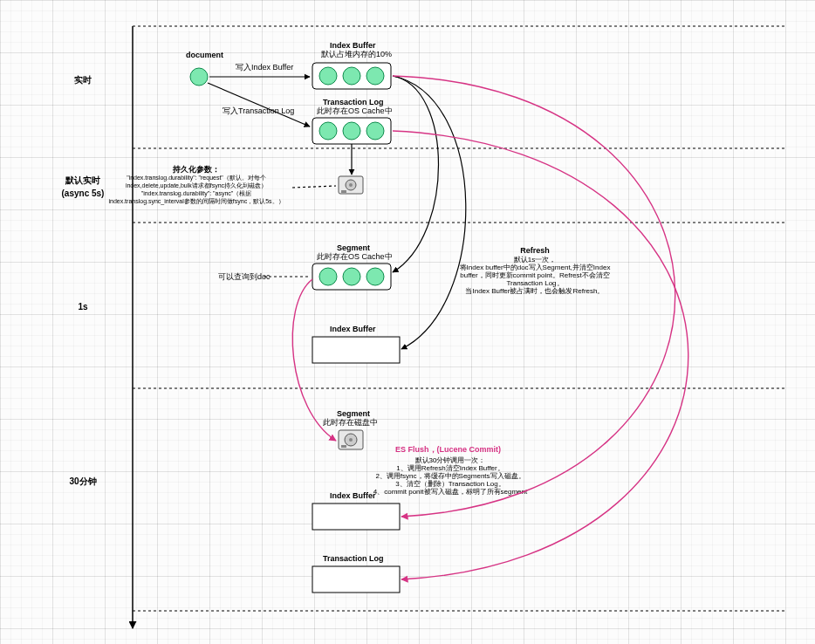 The width and height of the screenshot is (815, 644). I want to click on durability-l5: index.translog.sync_interval参数的间隔时间做fsyn…, so click(195, 202).